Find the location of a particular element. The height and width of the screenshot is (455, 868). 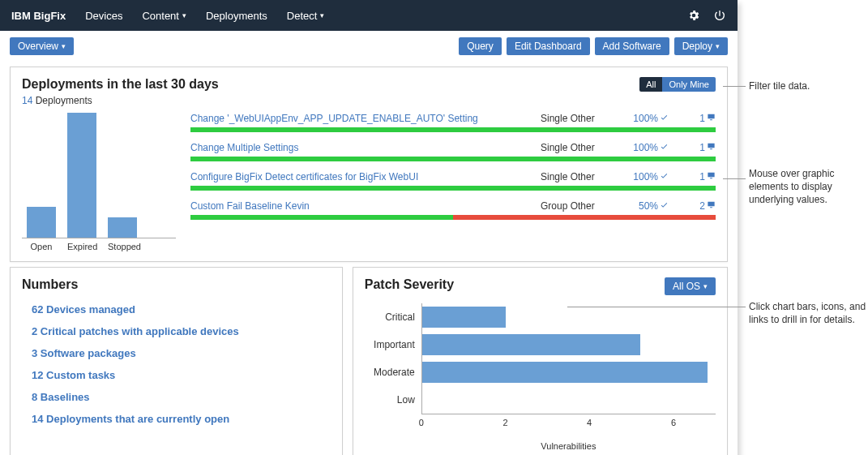

bar-label-expired: Expired is located at coordinates (82, 247).